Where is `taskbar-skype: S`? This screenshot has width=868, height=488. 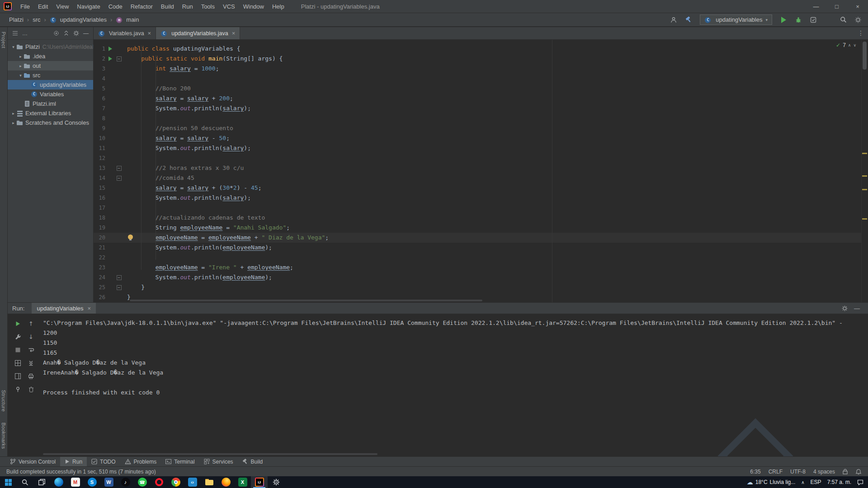 taskbar-skype: S is located at coordinates (92, 482).